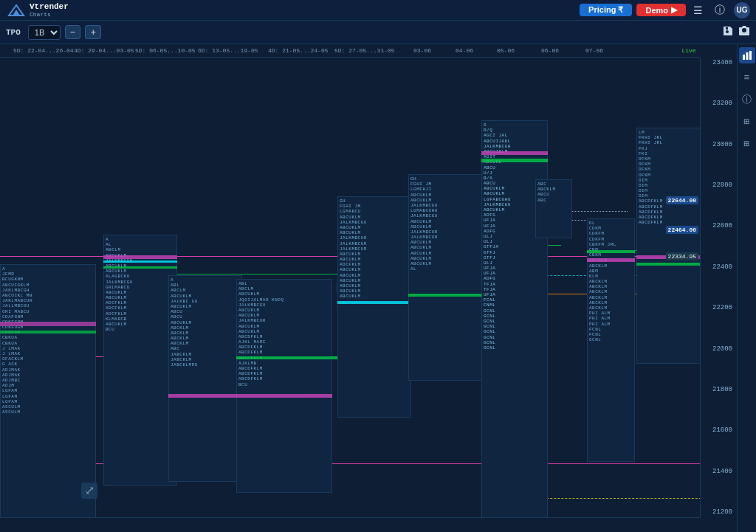 Image resolution: width=756 pixels, height=532 pixels. Describe the element at coordinates (350, 525) in the screenshot. I see `bottom-axis` at that location.